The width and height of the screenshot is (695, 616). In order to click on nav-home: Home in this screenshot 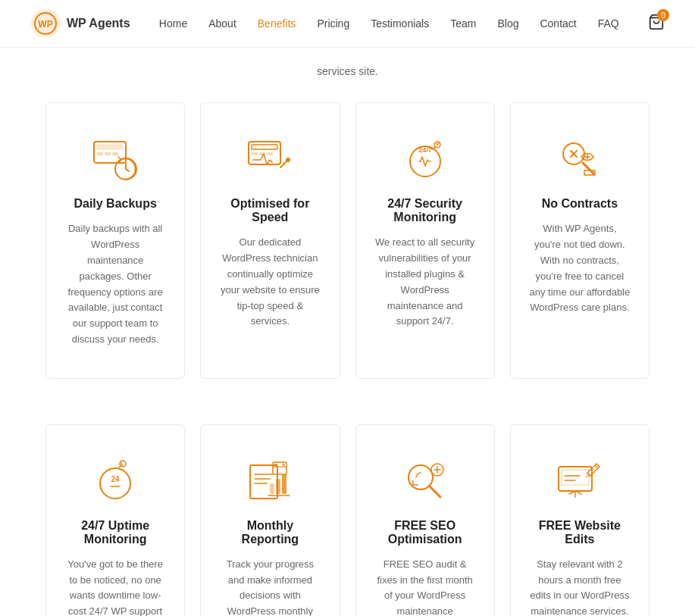, I will do `click(173, 23)`.